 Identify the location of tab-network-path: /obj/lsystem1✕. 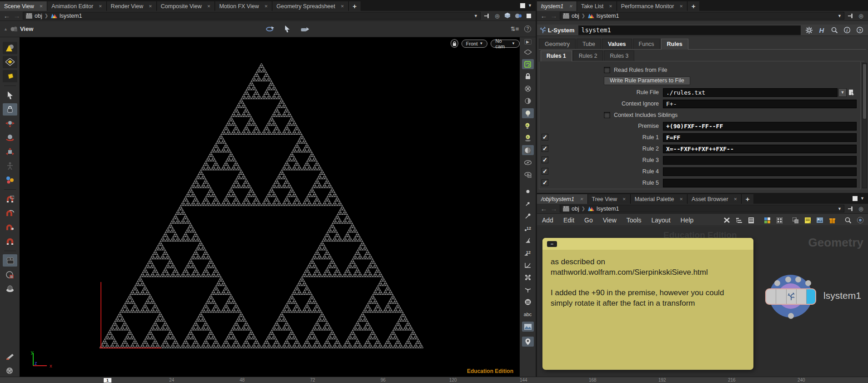
(562, 199).